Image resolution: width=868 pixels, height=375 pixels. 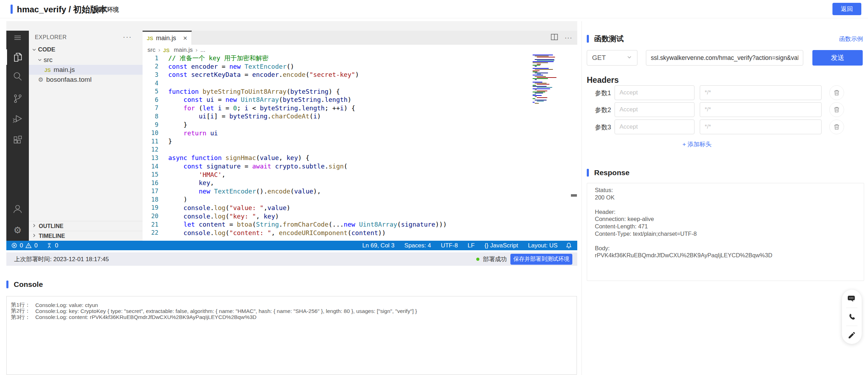 What do you see at coordinates (151, 233) in the screenshot?
I see `line-number: 22` at bounding box center [151, 233].